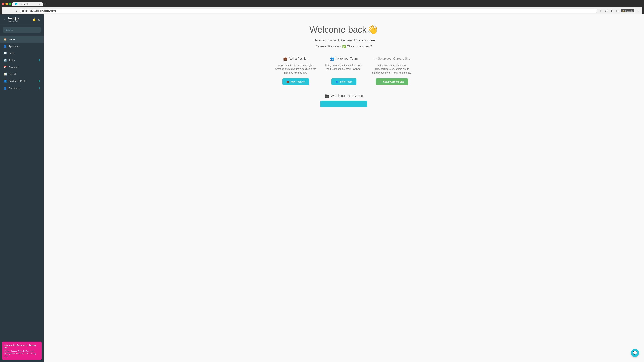  Describe the element at coordinates (344, 46) in the screenshot. I see `careers-check-icon: ✅` at that location.